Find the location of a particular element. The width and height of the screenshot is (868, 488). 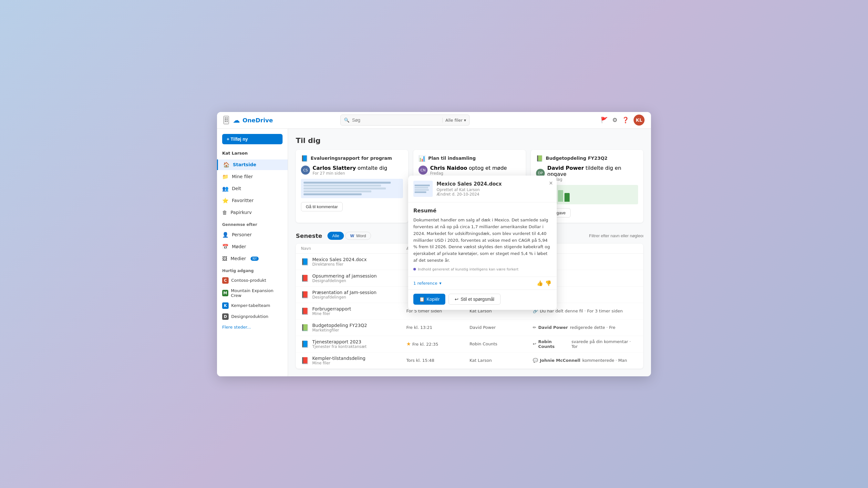

trash-icon: 🗑 is located at coordinates (225, 213).